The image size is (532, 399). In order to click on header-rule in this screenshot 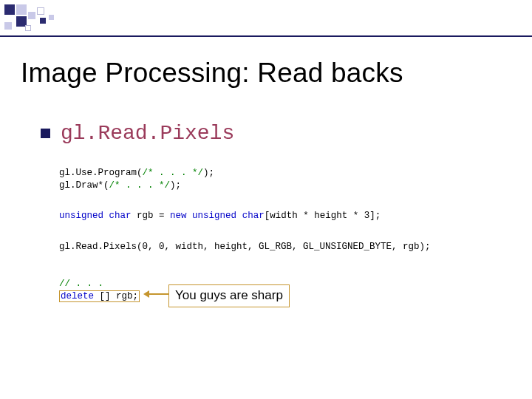, I will do `click(266, 36)`.